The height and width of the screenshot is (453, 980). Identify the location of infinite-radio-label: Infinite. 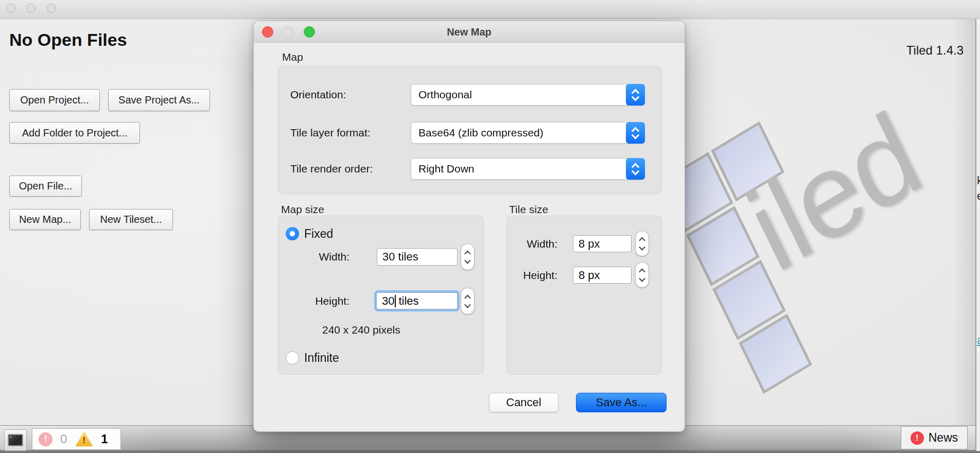
(322, 358).